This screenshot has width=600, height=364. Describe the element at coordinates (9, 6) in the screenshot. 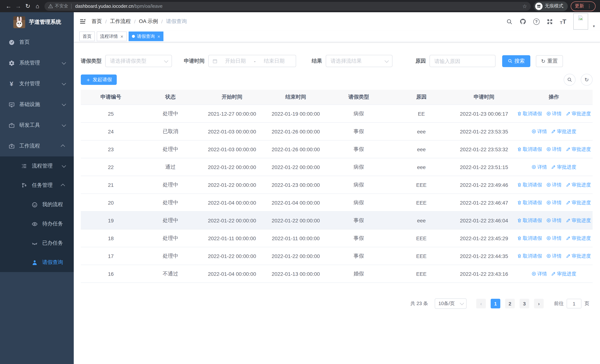

I see `browser-back-icon: ←` at that location.